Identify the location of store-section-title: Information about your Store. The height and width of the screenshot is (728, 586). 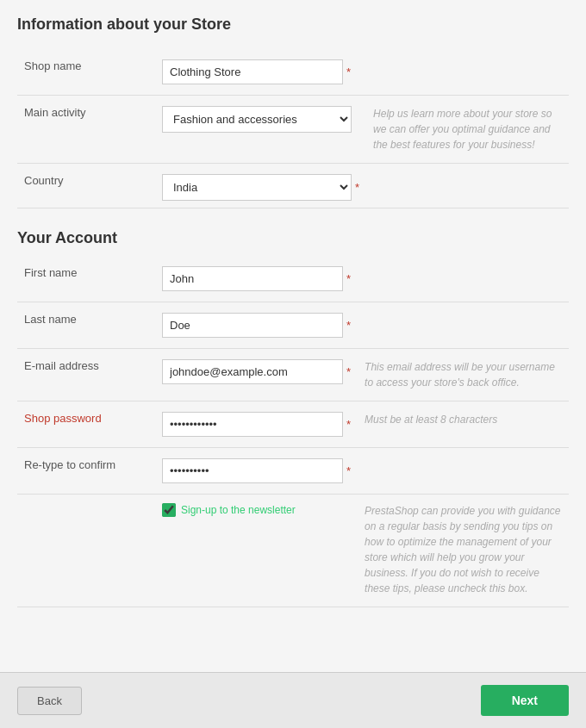
(293, 24).